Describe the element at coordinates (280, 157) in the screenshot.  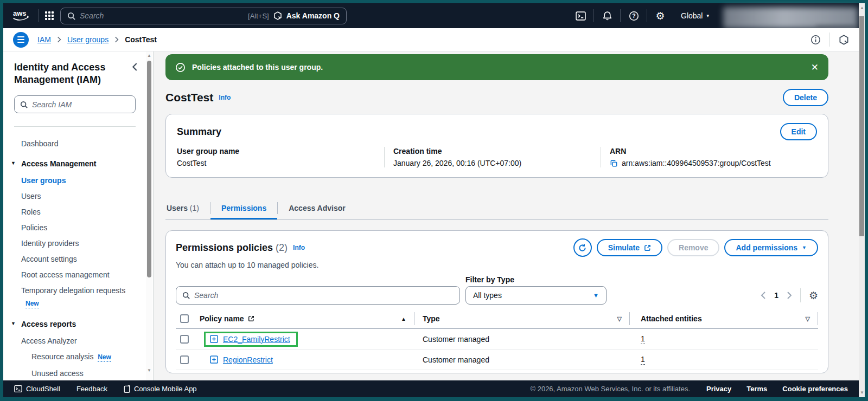
I see `field-user-group-name: User group name CostTest` at that location.